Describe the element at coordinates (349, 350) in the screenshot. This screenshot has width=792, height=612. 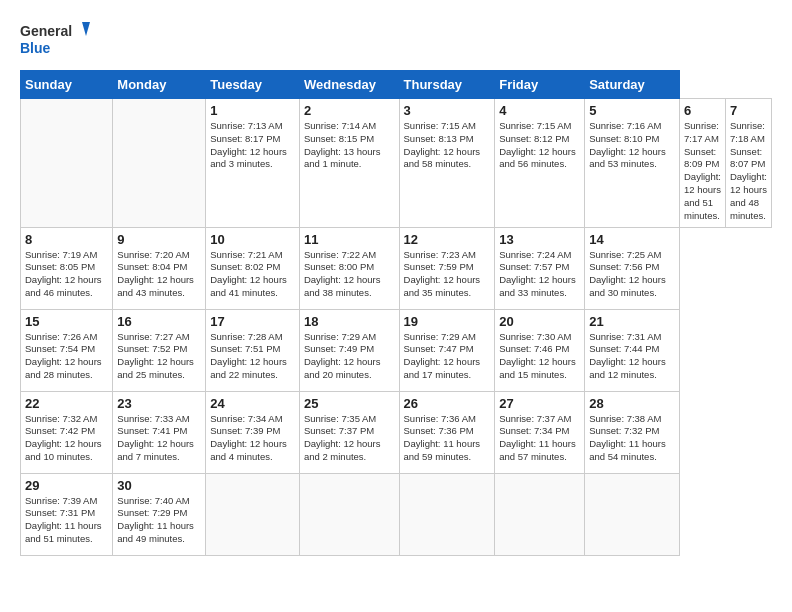
I see `table-row: 18Sunrise: 7:29 AMSunset: 7:49 PMDayligh…` at that location.